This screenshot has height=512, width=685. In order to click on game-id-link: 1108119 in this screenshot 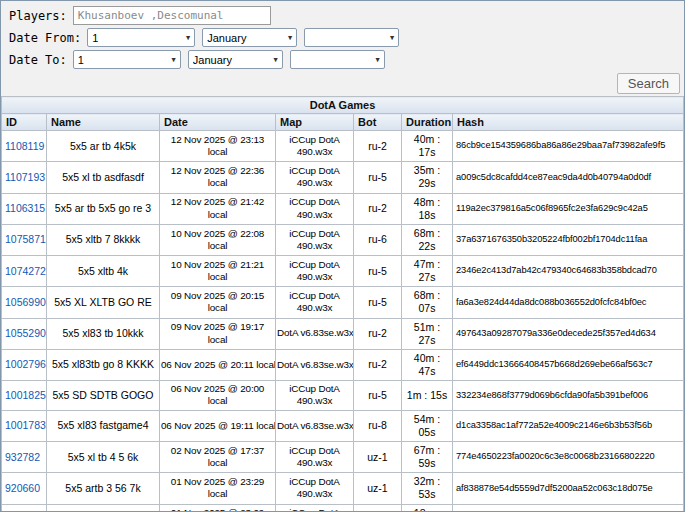, I will do `click(24, 146)`.